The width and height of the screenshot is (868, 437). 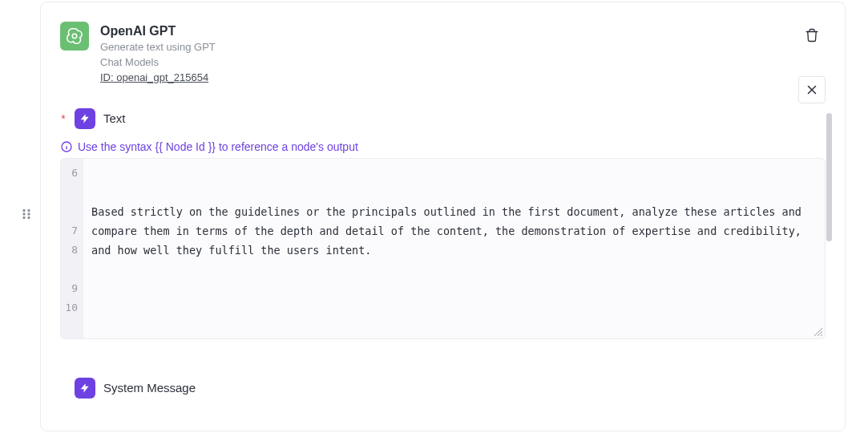 I want to click on header-actions, so click(x=812, y=63).